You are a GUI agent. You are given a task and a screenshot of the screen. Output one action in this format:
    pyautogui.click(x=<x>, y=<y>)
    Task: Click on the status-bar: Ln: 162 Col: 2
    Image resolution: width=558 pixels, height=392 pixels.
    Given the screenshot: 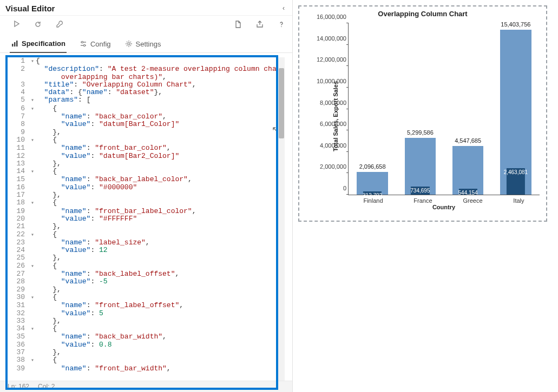 What is the action you would take?
    pyautogui.click(x=146, y=386)
    